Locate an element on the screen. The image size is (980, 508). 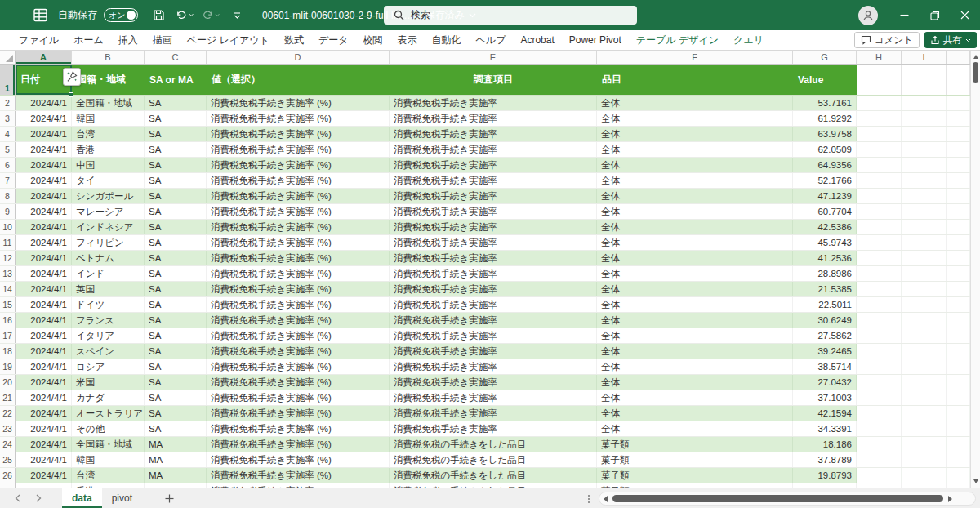
row-header-18: 18 is located at coordinates (8, 351).